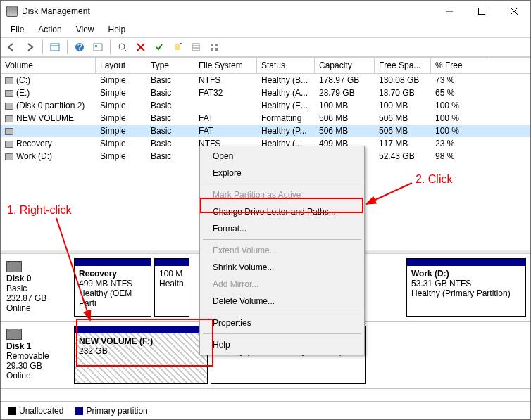 The image size is (531, 420). Describe the element at coordinates (266, 106) in the screenshot. I see `volume-row: (Disk 0 partition 2)SimpleBasicHealthy (…` at that location.